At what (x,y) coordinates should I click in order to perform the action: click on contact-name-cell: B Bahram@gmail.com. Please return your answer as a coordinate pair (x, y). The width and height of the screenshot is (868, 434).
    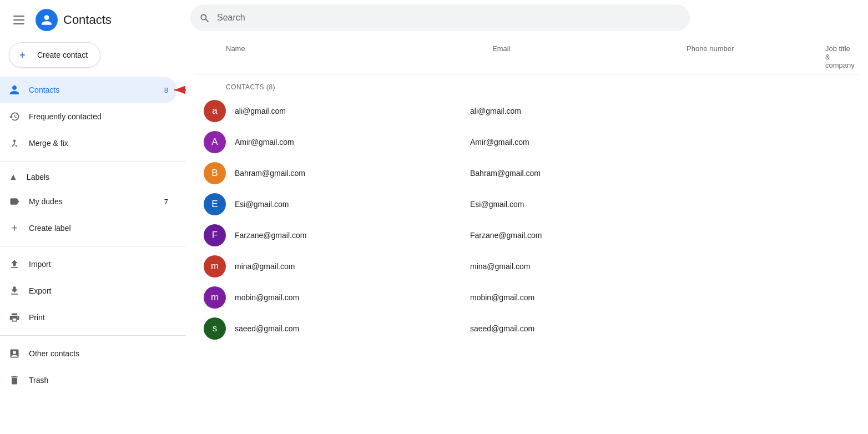
    Looking at the image, I should click on (337, 173).